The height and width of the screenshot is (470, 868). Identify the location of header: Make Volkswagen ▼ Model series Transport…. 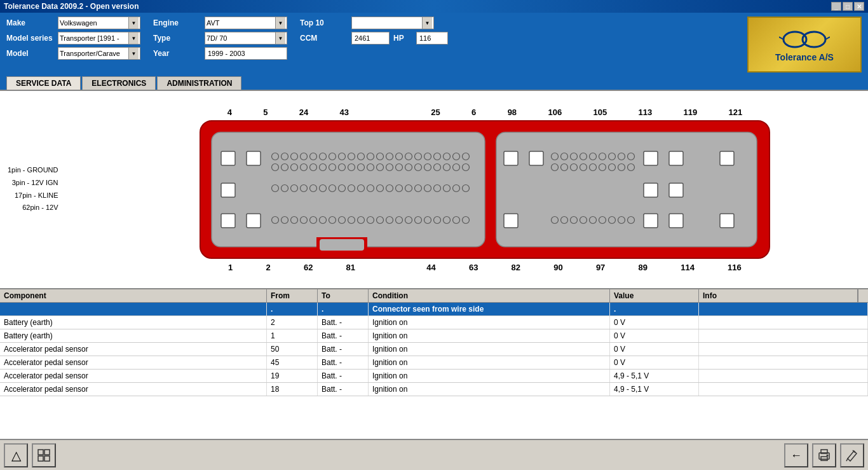
(434, 45).